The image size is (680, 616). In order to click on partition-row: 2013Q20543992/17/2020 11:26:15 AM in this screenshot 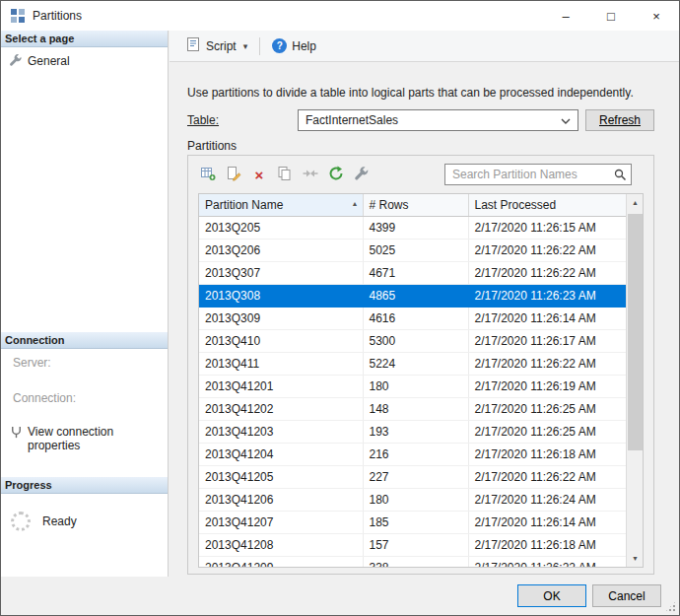, I will do `click(412, 227)`.